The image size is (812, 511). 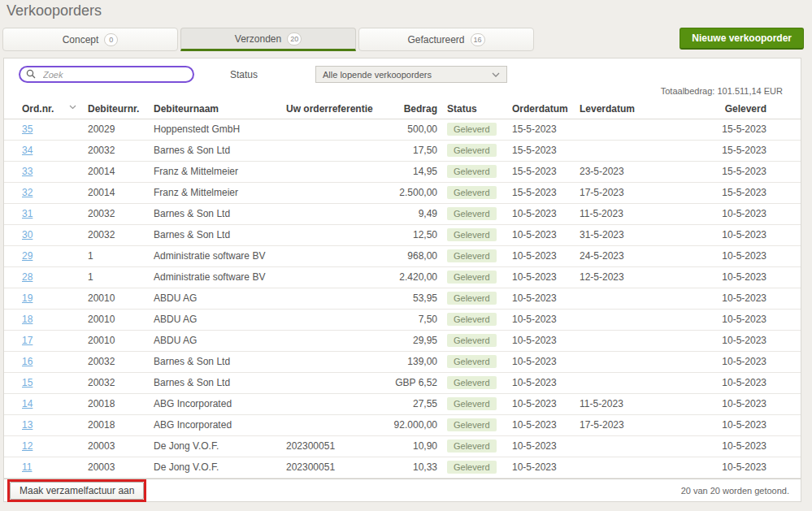 What do you see at coordinates (402, 92) in the screenshot?
I see `total-amount: Totaalbedrag: 101.511,14 EUR` at bounding box center [402, 92].